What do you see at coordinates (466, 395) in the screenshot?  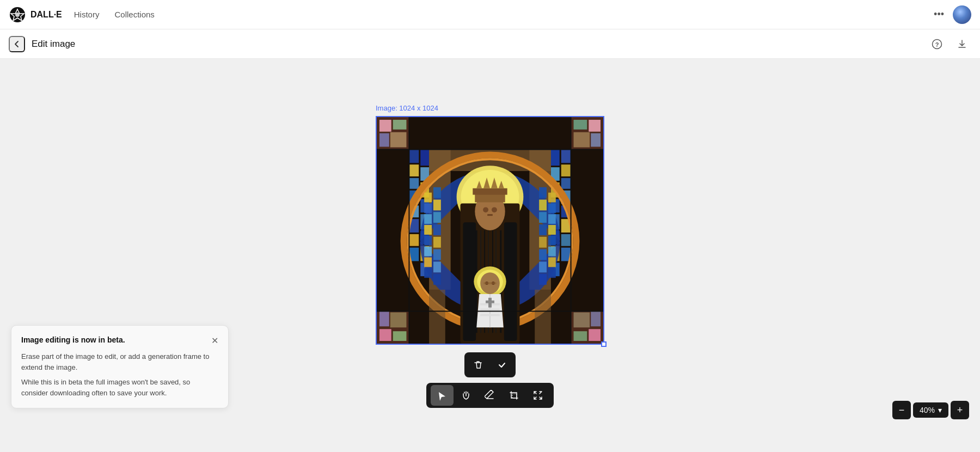 I see `pan-tool-button` at bounding box center [466, 395].